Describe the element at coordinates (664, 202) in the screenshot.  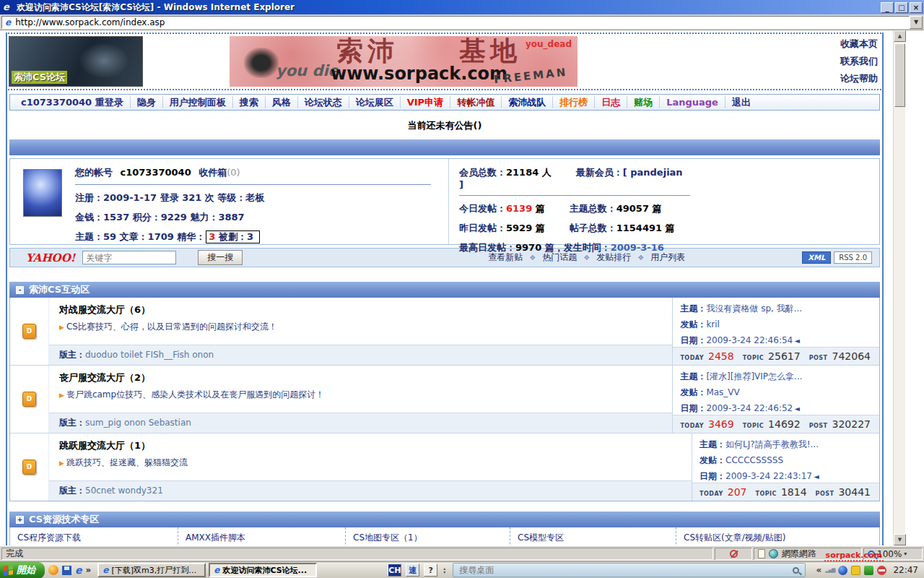
I see `board-stats-panel: 会员总数：21184 人最新会员：[ pandejian ] 今日发帖：6139…` at that location.